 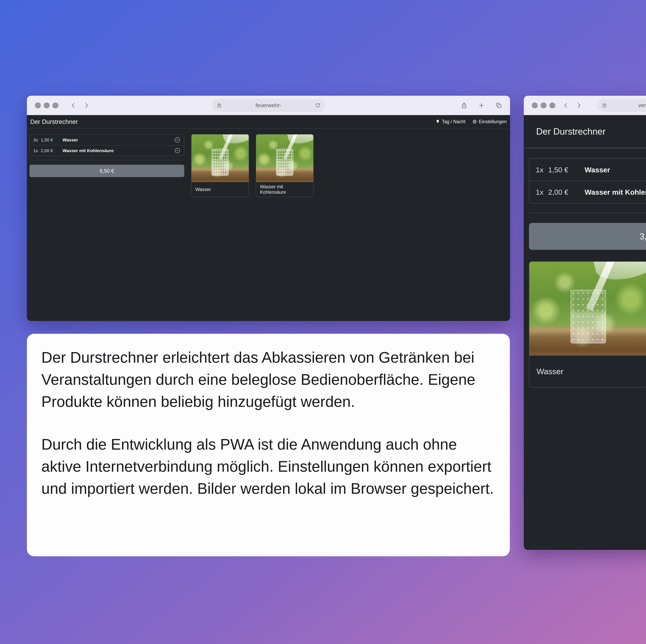 I want to click on app-header: Der Durstrechner Tag / Nacht ⚙ Einstellu…, so click(x=268, y=122).